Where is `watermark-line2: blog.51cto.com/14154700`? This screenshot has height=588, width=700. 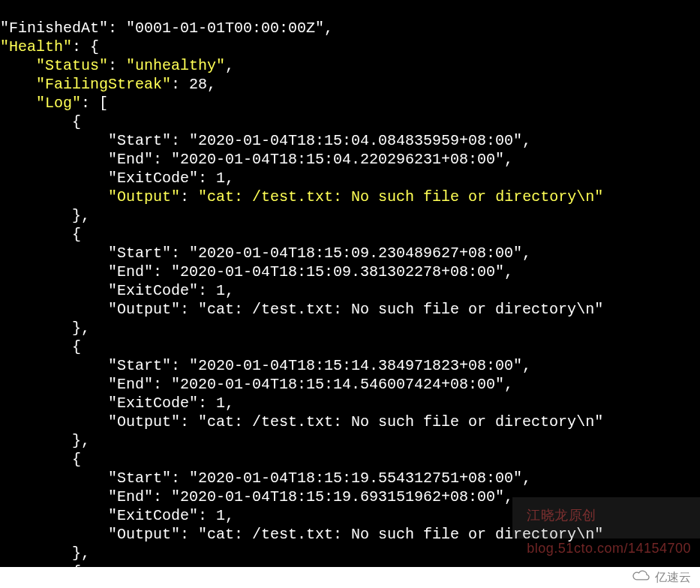 watermark-line2: blog.51cto.com/14154700 is located at coordinates (609, 548).